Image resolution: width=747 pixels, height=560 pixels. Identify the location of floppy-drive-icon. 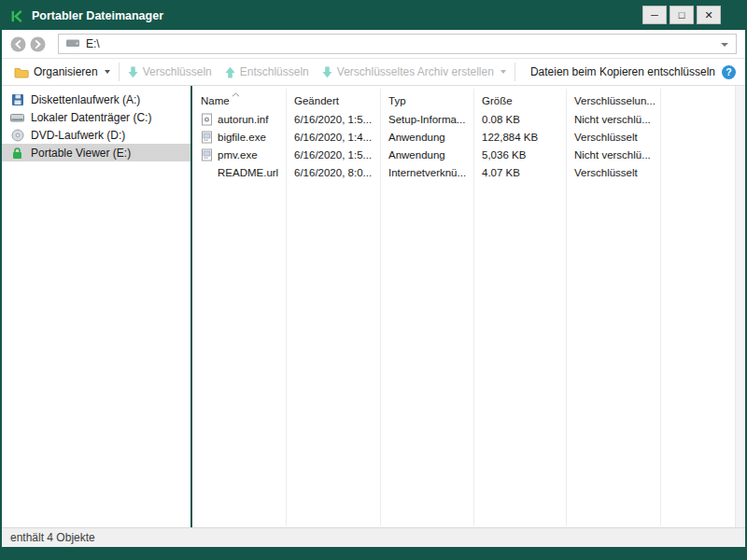
(17, 100).